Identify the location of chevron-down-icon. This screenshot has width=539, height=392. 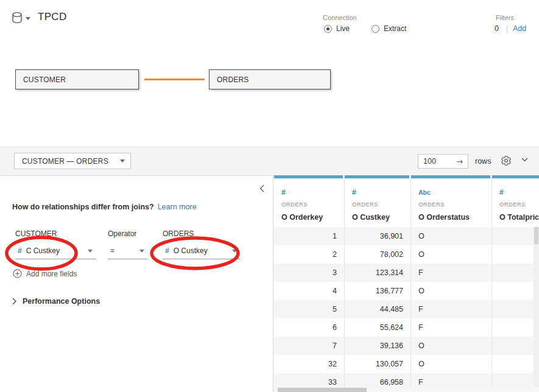
(122, 161).